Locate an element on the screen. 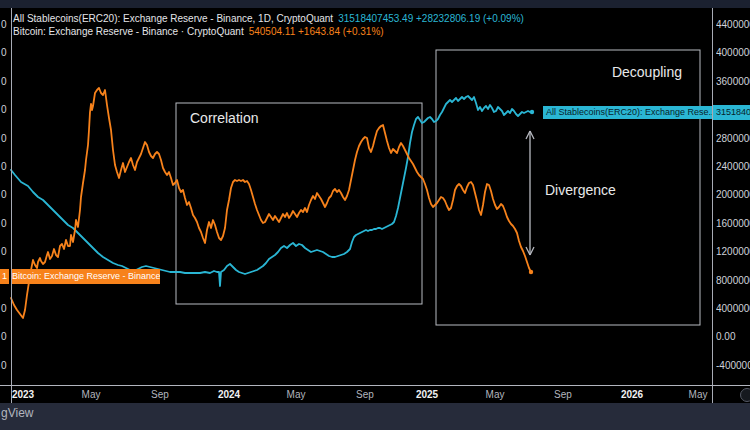  y-axis-tick-label: -4000000000 is located at coordinates (733, 366).